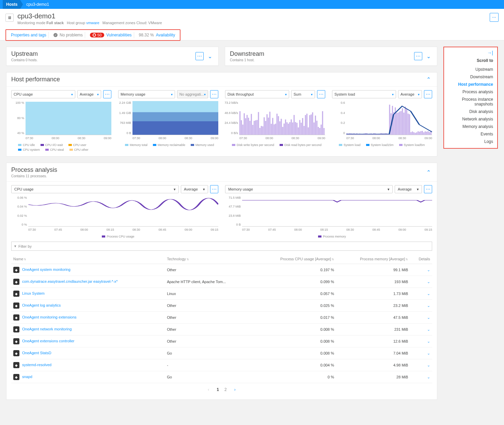 Image resolution: width=504 pixels, height=425 pixels. What do you see at coordinates (93, 23) in the screenshot?
I see `hostgroup-link: vmware` at bounding box center [93, 23].